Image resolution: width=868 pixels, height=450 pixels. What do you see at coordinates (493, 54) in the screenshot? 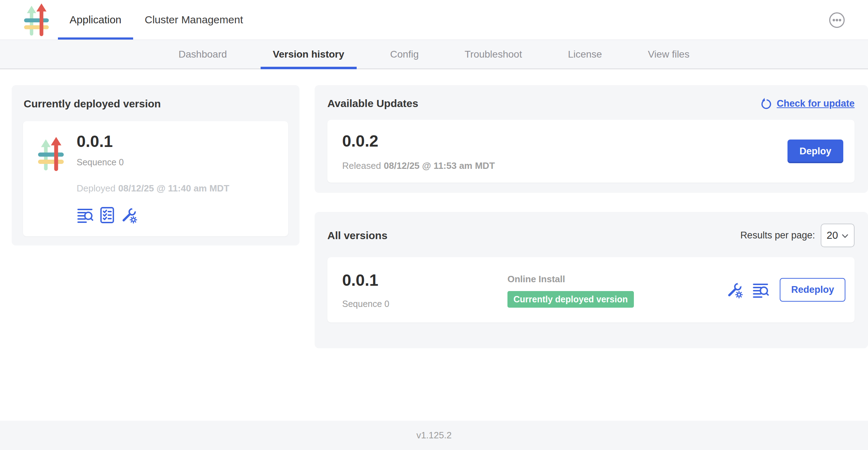
I see `tab-troubleshoot-label: Troubleshoot` at bounding box center [493, 54].